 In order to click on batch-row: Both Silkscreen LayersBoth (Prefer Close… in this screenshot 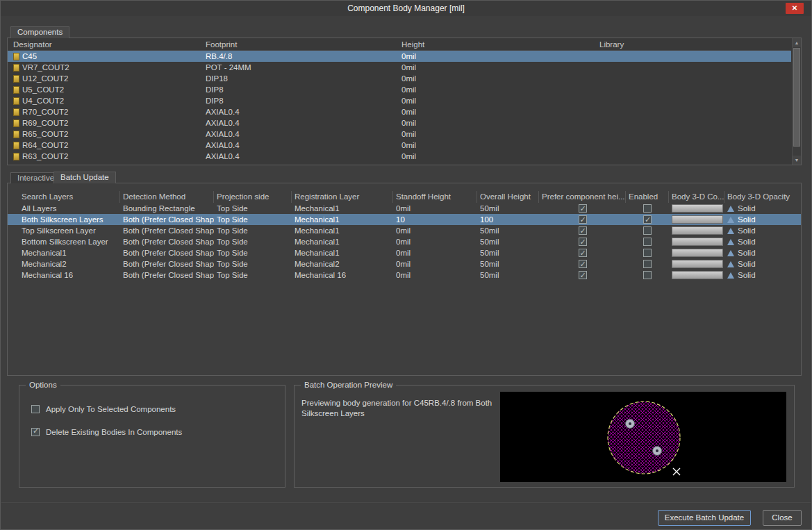, I will do `click(404, 220)`.